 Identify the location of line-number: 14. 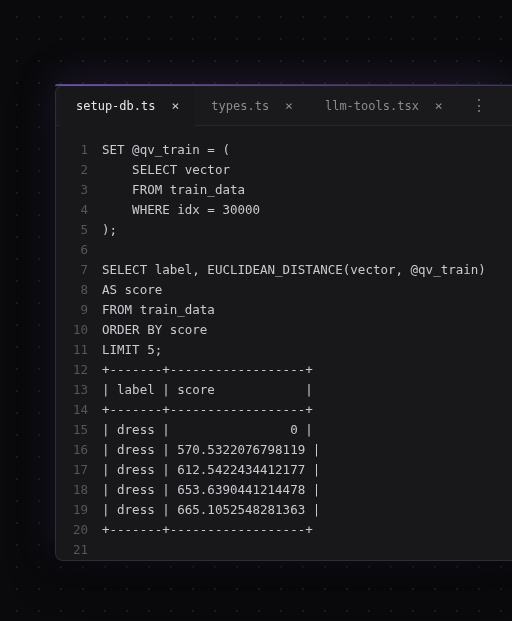
(79, 410).